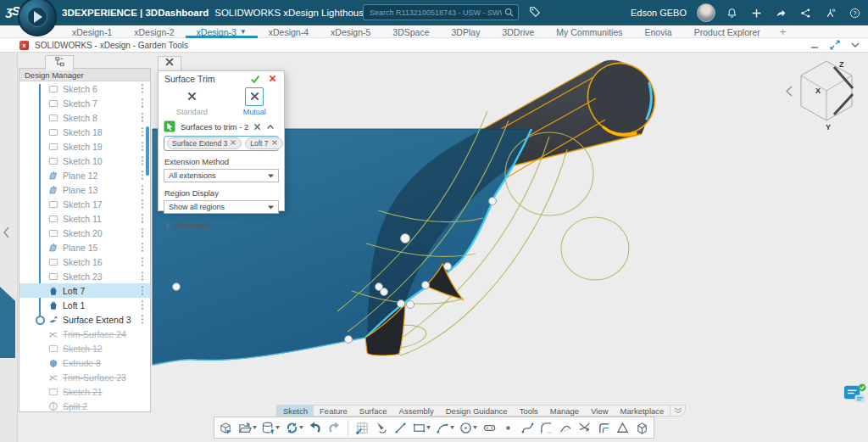 The height and width of the screenshot is (442, 868). What do you see at coordinates (85, 248) in the screenshot?
I see `tree-item-plane-15: Plane 15` at bounding box center [85, 248].